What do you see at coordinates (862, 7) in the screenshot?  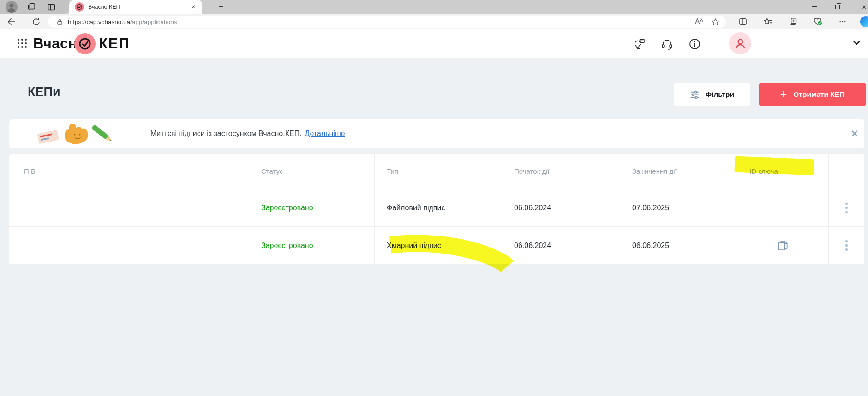 I see `window-close-button: ✕` at bounding box center [862, 7].